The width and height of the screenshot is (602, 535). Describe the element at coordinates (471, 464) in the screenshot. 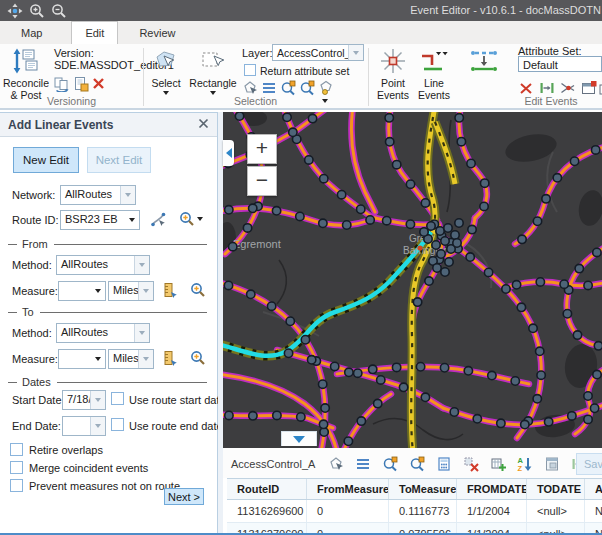

I see `clear-selection-icon` at that location.